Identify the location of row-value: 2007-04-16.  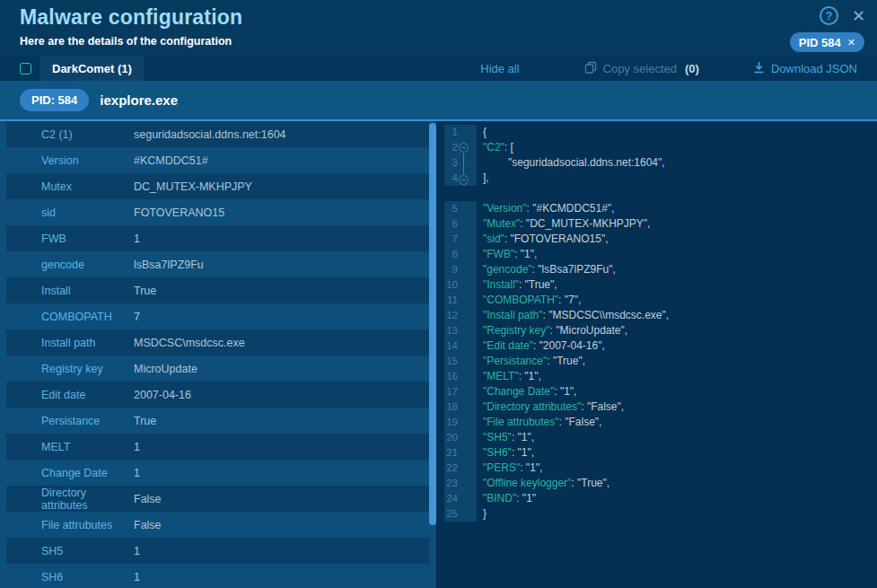
(162, 395).